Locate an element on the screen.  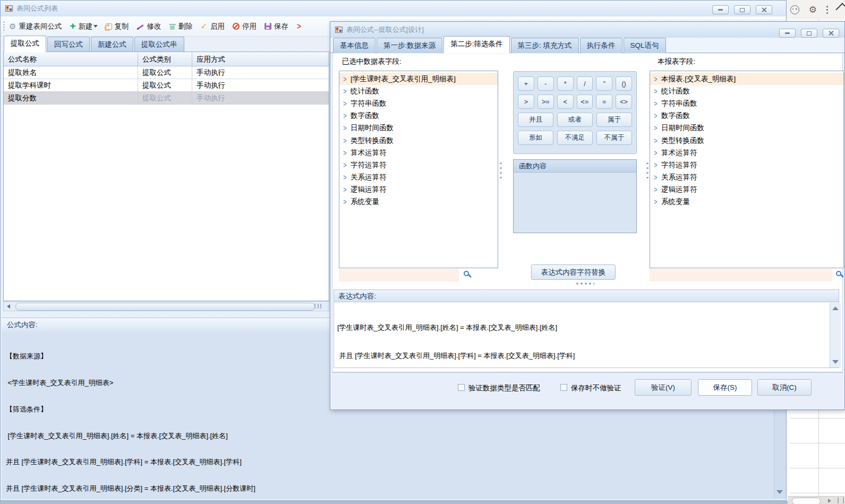
tab-step1-data-source: 第一步:数据来源 is located at coordinates (409, 46).